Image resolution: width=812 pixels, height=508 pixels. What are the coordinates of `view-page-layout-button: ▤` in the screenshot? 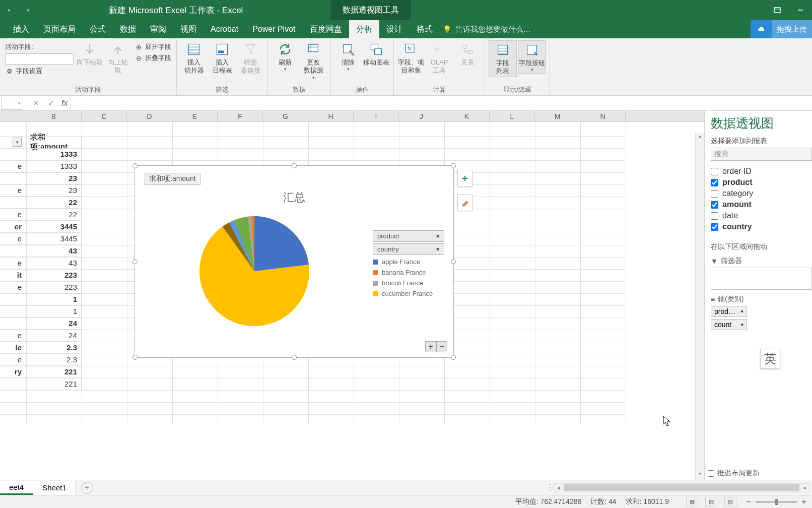 It's located at (711, 502).